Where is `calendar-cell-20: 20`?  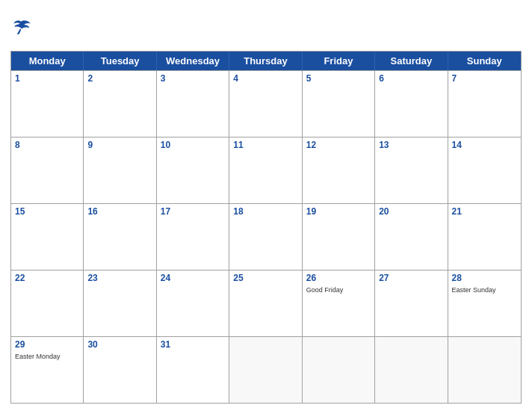 calendar-cell-20: 20 is located at coordinates (411, 237).